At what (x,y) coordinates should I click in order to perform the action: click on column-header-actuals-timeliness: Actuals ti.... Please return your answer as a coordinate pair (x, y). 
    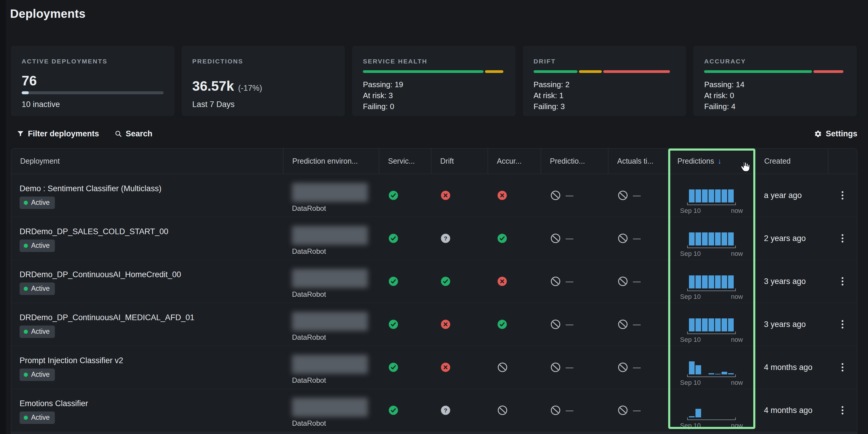
    Looking at the image, I should click on (638, 161).